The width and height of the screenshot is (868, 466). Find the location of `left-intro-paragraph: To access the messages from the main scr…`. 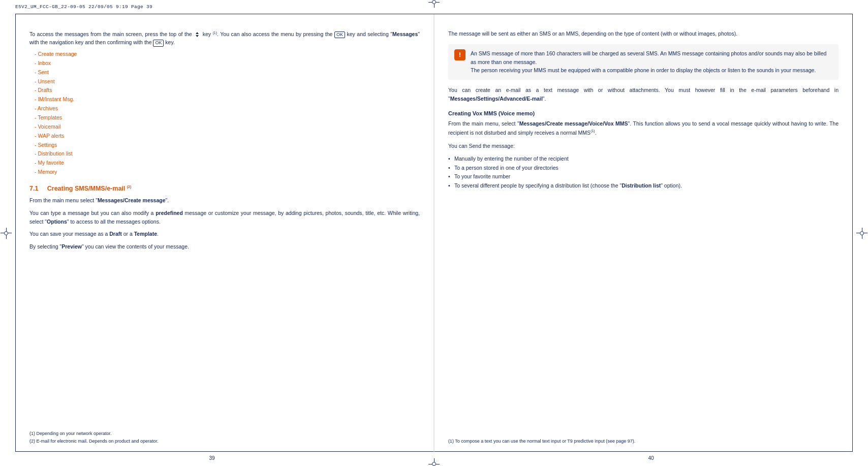

left-intro-paragraph: To access the messages from the main scr… is located at coordinates (225, 38).